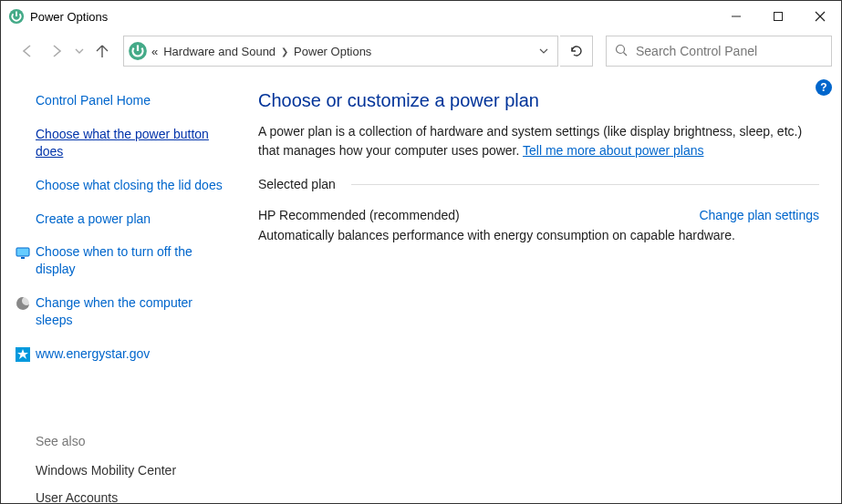  What do you see at coordinates (332, 51) in the screenshot?
I see `breadcrumb-power-options: Power Options` at bounding box center [332, 51].